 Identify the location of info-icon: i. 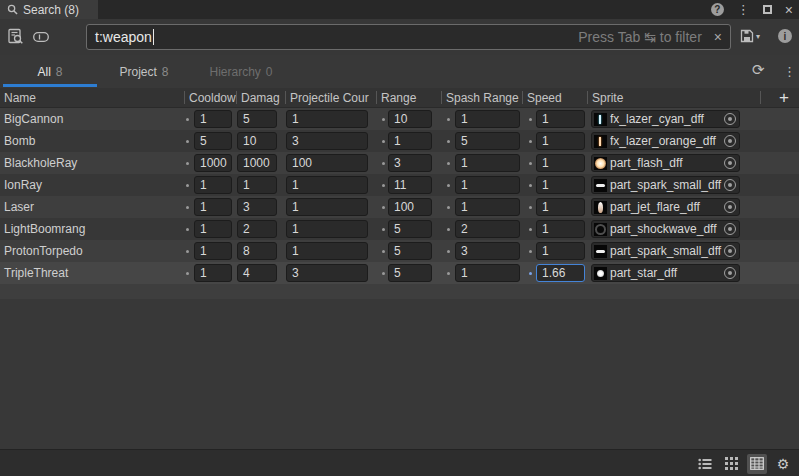
(785, 36).